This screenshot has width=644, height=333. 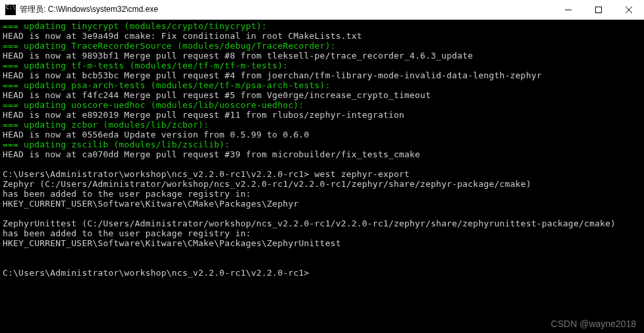 What do you see at coordinates (309, 224) in the screenshot?
I see `terminal-text: ZephyrUnittest (C:/Users/Administrator/w…` at bounding box center [309, 224].